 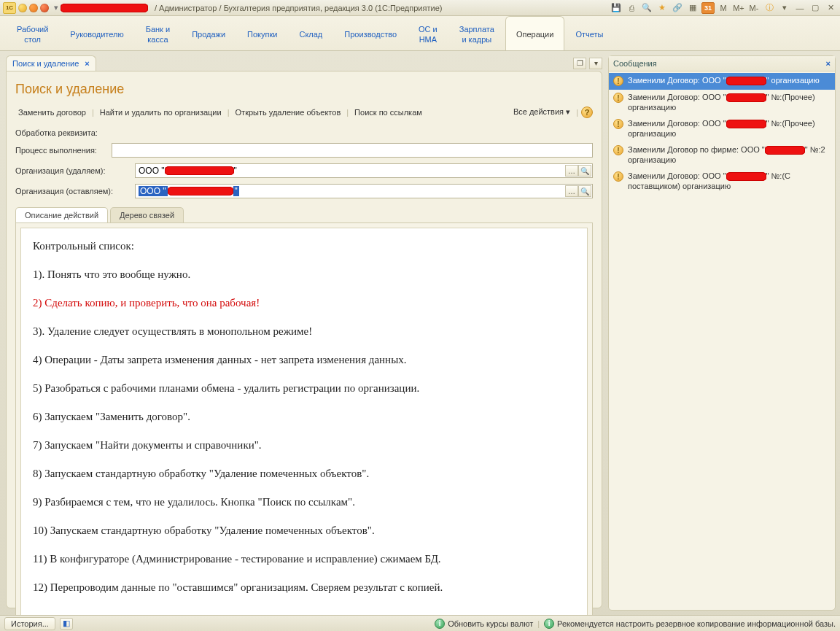 I want to click on page-title: Поиск и удаление, so click(x=304, y=89).